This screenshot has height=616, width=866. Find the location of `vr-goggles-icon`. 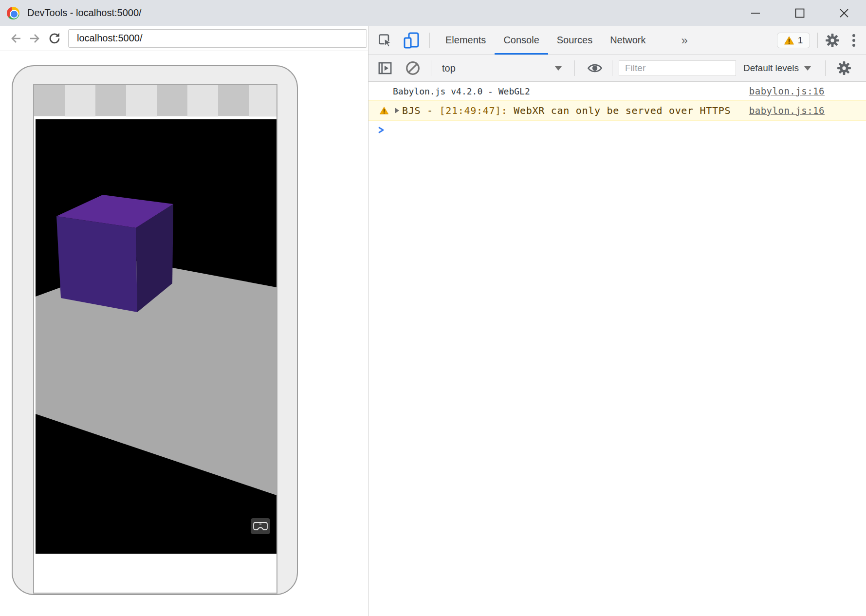

vr-goggles-icon is located at coordinates (260, 526).